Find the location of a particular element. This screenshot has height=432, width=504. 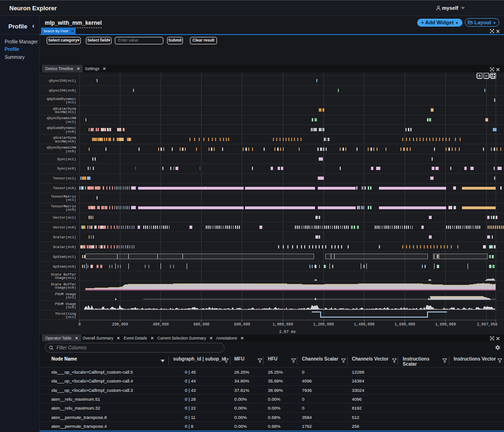

svg-text: Sync(nc1) is located at coordinates (66, 159).